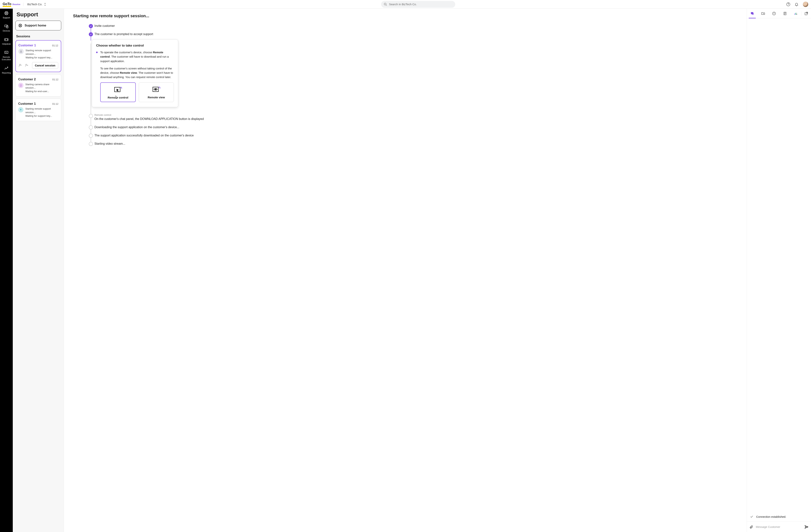 This screenshot has height=532, width=811. I want to click on option-label: Remote view, so click(156, 97).